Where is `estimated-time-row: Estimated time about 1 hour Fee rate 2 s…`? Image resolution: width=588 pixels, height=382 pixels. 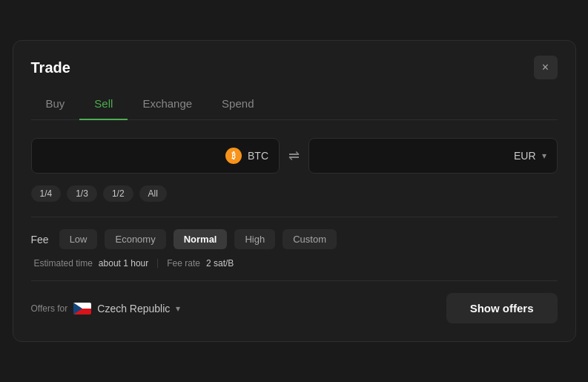
estimated-time-row: Estimated time about 1 hour Fee rate 2 s… is located at coordinates (294, 263).